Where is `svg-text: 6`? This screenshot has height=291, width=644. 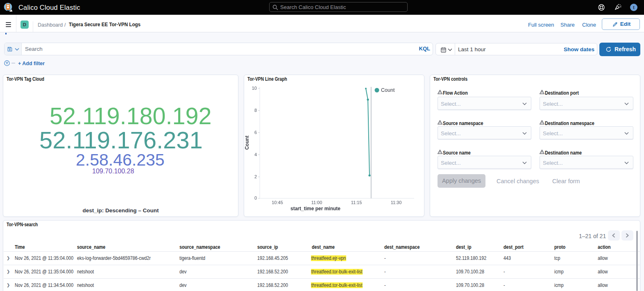
svg-text: 6 is located at coordinates (256, 132).